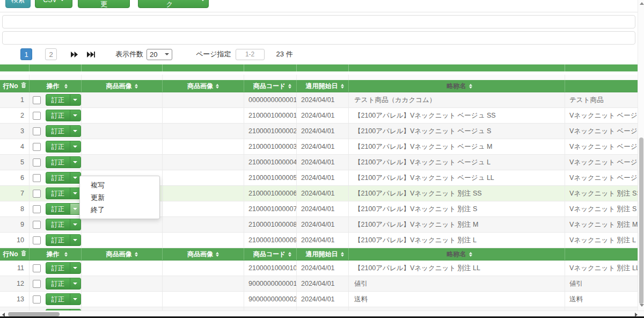  I want to click on scroll-up-arrow-icon, so click(642, 3).